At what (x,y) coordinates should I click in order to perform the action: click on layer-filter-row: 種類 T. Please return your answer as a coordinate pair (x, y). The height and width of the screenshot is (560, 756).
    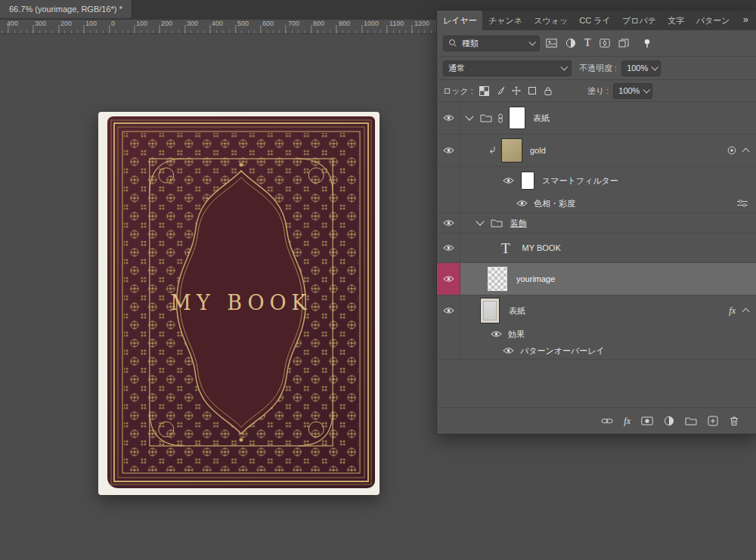
    Looking at the image, I should click on (596, 44).